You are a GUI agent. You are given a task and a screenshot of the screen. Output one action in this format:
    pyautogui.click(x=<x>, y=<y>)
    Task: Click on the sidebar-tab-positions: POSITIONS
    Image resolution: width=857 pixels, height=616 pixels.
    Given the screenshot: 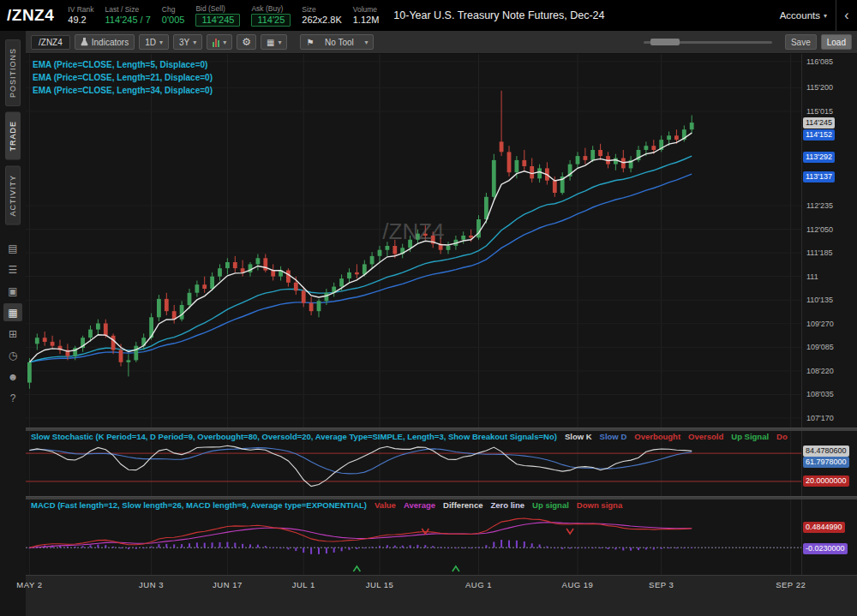 What is the action you would take?
    pyautogui.click(x=13, y=73)
    